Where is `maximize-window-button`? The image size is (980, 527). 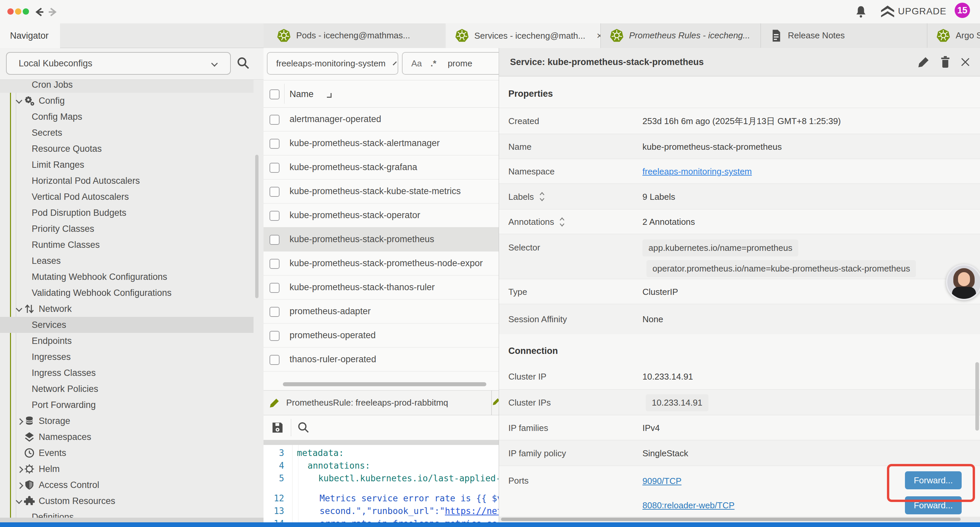 maximize-window-button is located at coordinates (26, 11).